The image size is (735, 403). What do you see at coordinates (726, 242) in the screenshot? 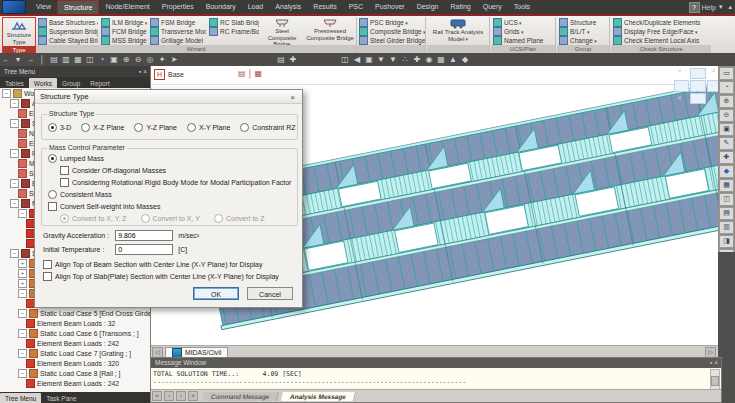
I see `vt-icon-13: ◨` at bounding box center [726, 242].